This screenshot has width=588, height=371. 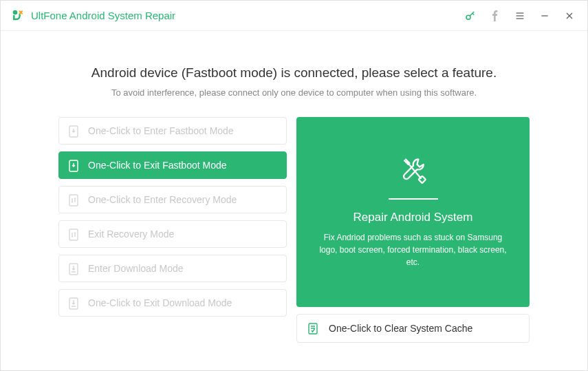 What do you see at coordinates (413, 328) in the screenshot?
I see `clear-cache-button: One-Click to Clear System Cache` at bounding box center [413, 328].